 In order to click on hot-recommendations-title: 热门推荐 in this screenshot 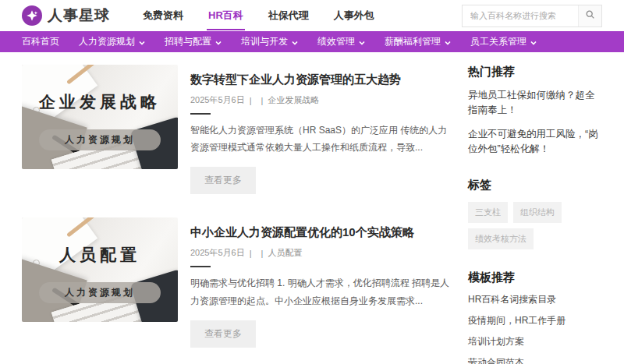, I will do `click(535, 72)`.